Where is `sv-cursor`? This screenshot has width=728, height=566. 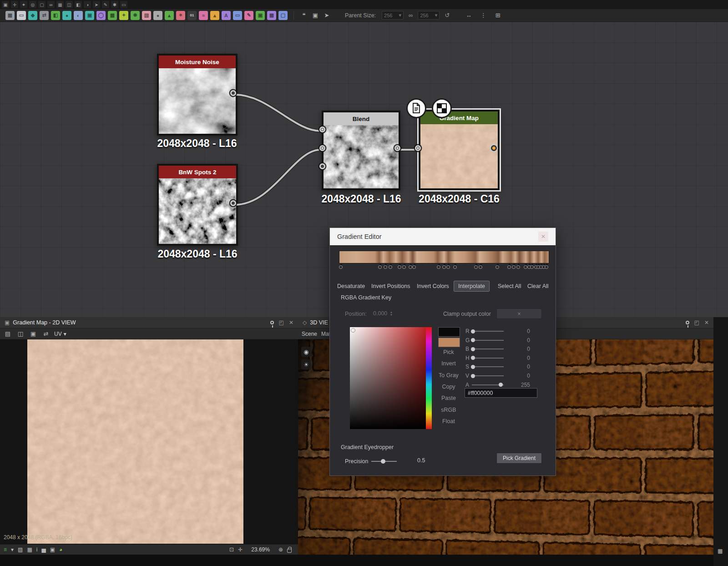 sv-cursor is located at coordinates (353, 330).